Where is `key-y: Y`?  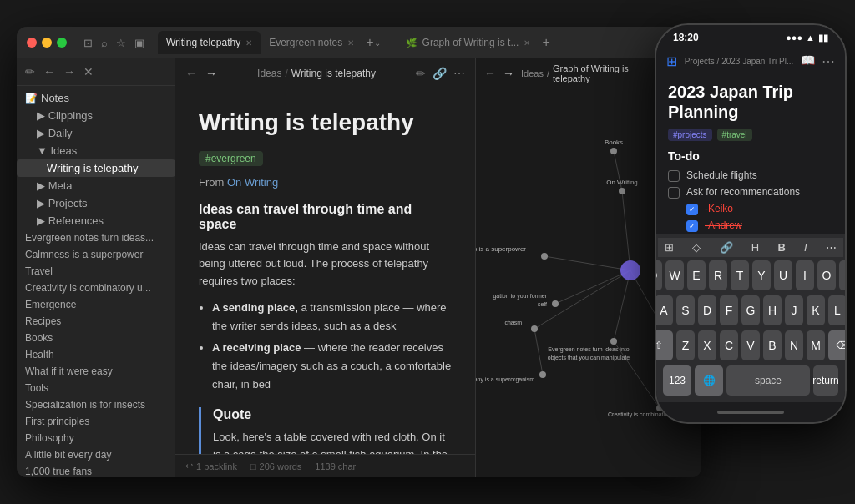 key-y: Y is located at coordinates (761, 275).